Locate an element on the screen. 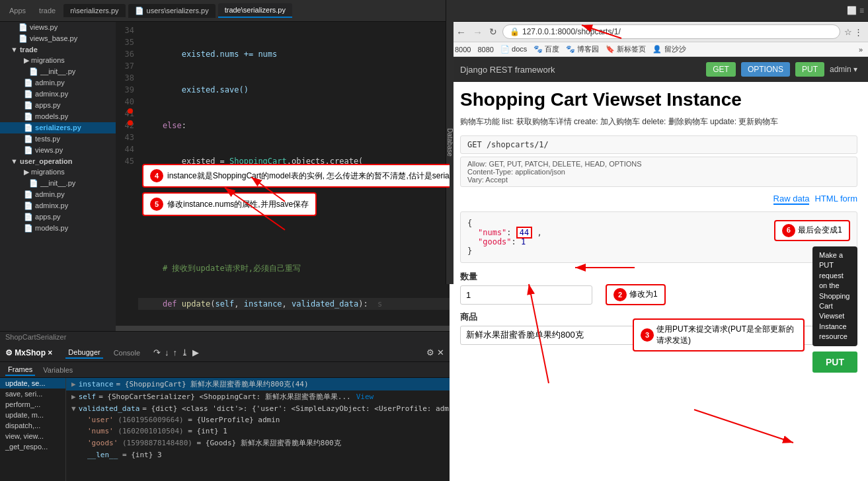 This screenshot has width=868, height=481. put-tooltip-text: Make a PUT request on the Shopping Cart … is located at coordinates (834, 296).